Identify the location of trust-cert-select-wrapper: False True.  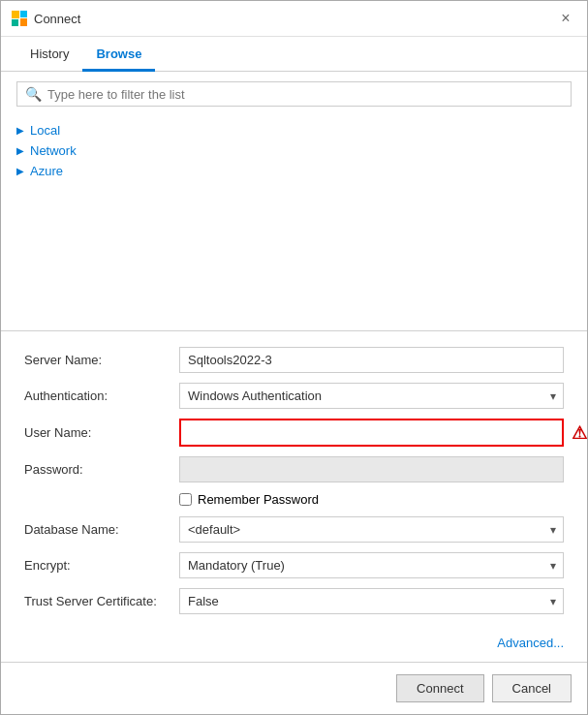
(372, 601).